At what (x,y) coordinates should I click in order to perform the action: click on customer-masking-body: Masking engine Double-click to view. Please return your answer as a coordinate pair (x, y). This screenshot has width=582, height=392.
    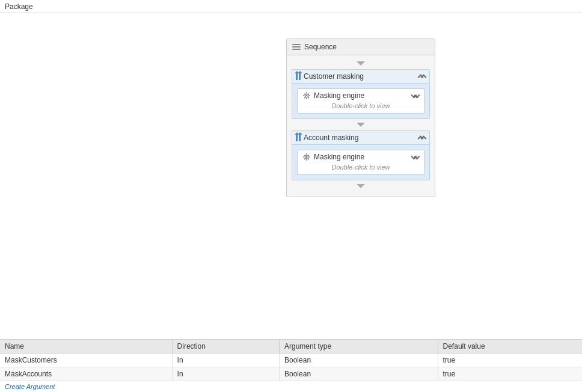
    Looking at the image, I should click on (361, 101).